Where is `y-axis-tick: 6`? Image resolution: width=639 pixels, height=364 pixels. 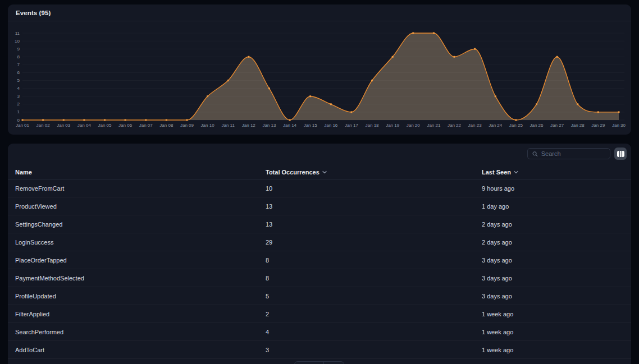
y-axis-tick: 6 is located at coordinates (19, 73).